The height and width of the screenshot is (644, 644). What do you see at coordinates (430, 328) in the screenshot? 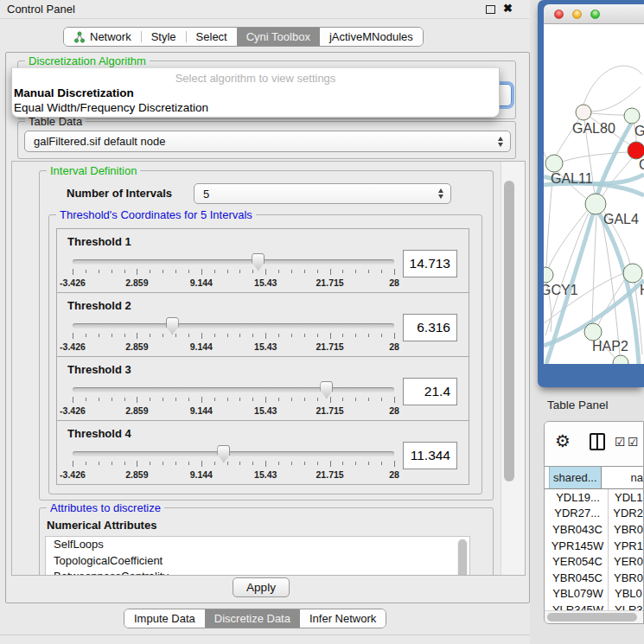
I see `threshold-value-field: 6.316` at bounding box center [430, 328].